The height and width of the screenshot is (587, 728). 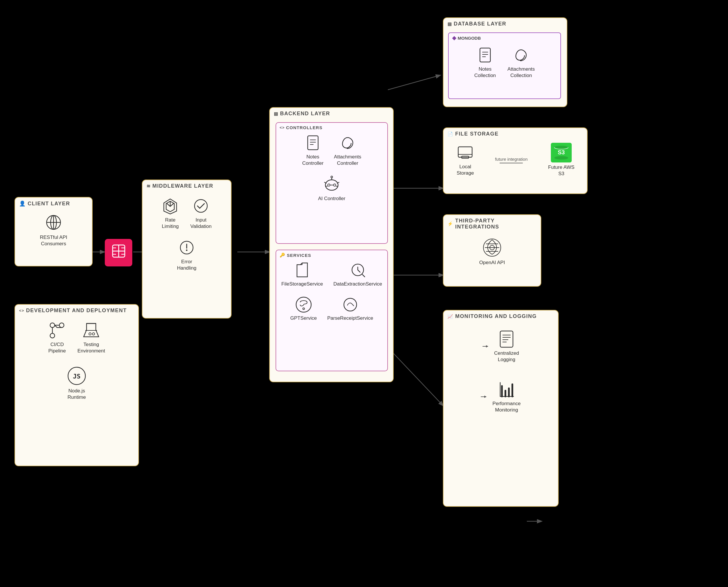 I want to click on svg-text: JS, so click(x=77, y=376).